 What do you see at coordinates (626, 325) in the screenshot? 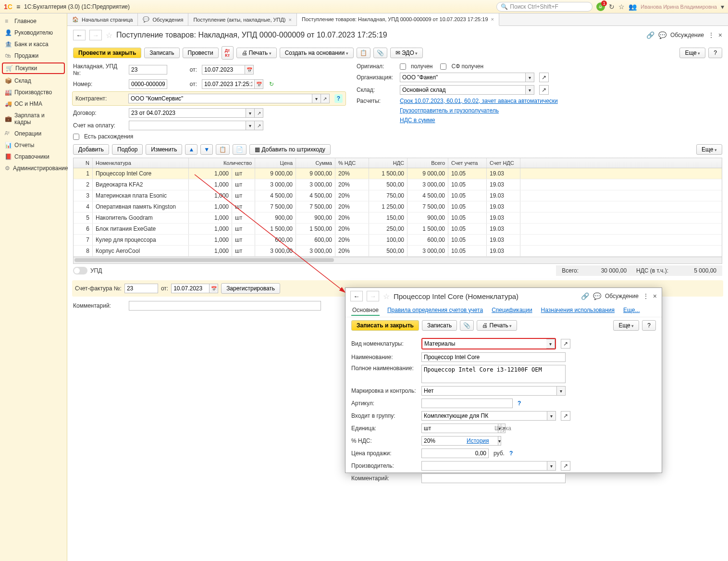
I see `popup-more-button: Еще` at bounding box center [626, 325].